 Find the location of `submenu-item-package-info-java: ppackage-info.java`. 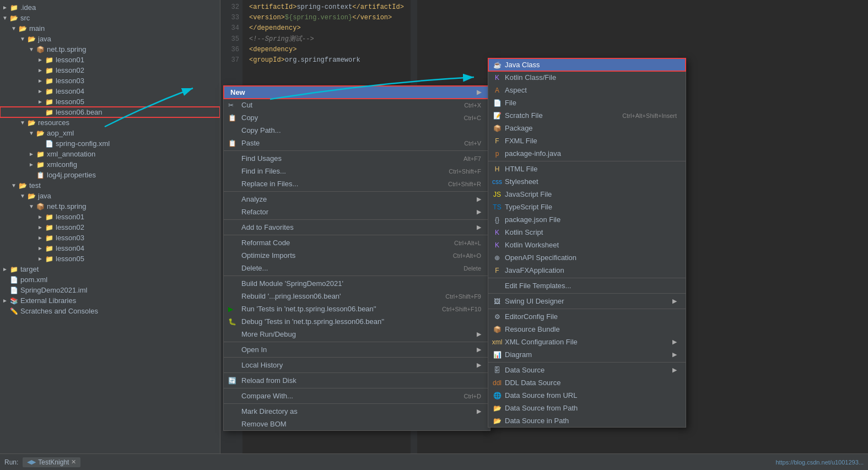

submenu-item-package-info-java: ppackage-info.java is located at coordinates (587, 153).